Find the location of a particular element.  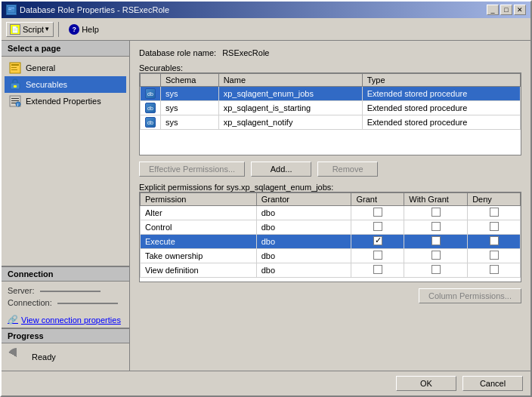

title-bar: Database Role Properties - RSExecRole _ … is located at coordinates (266, 10).